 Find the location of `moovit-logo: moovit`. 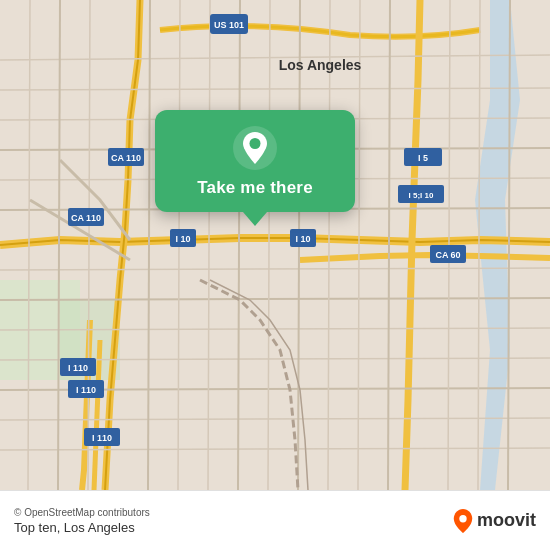

moovit-logo: moovit is located at coordinates (494, 521).